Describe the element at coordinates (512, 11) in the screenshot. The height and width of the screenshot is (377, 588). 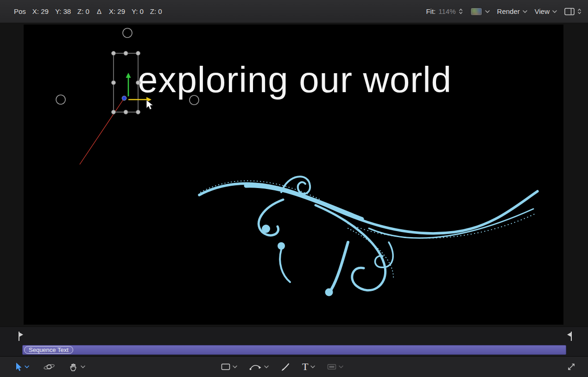
I see `render-menu: Render` at that location.